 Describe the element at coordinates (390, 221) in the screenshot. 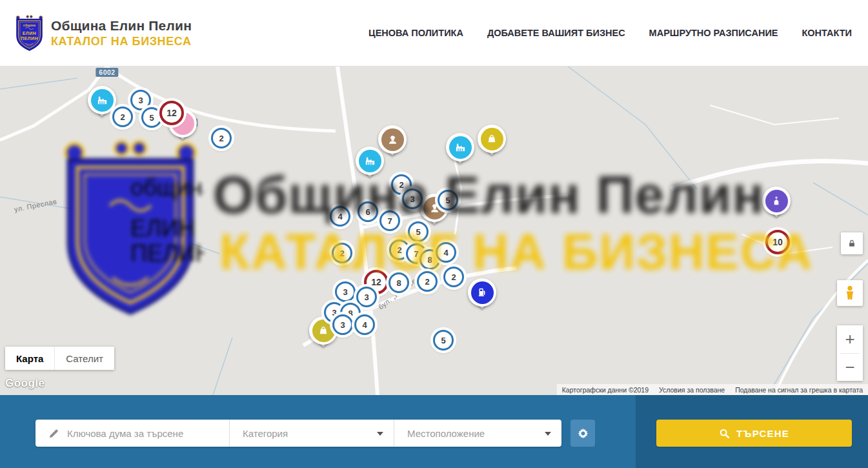

I see `cluster-count: 7` at that location.